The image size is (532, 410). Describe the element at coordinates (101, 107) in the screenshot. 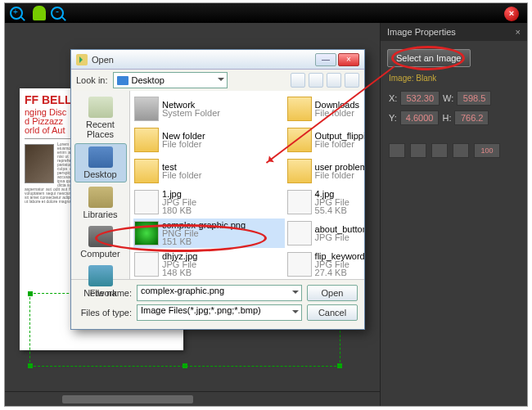

I see `recent-icon` at that location.